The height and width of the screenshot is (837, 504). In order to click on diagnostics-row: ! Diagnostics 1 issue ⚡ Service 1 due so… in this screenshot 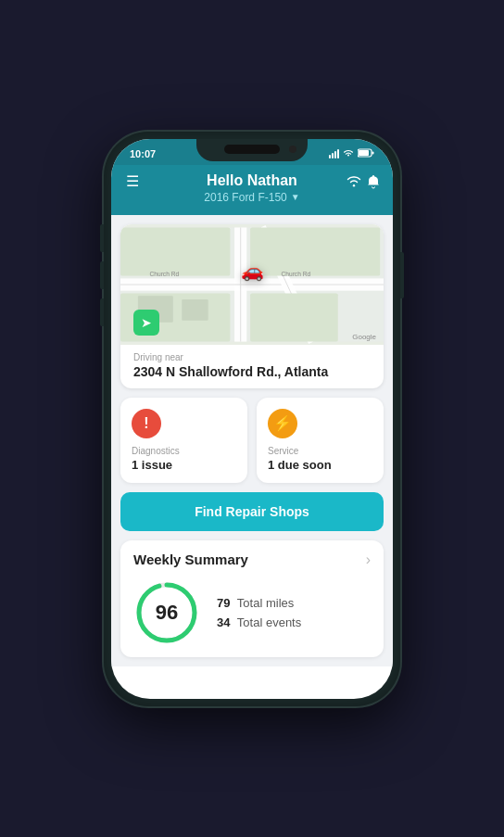, I will do `click(252, 440)`.